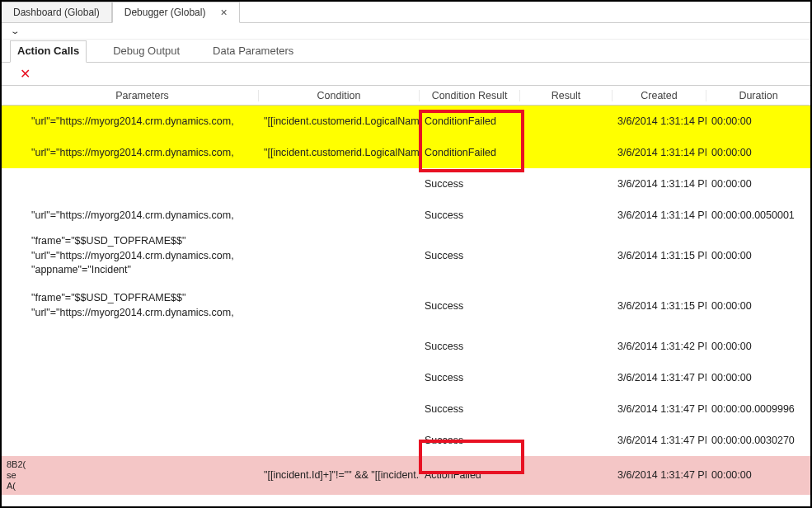  I want to click on table-row: Success3/6/2014 1:31:47 PM00:00:00, so click(406, 378).